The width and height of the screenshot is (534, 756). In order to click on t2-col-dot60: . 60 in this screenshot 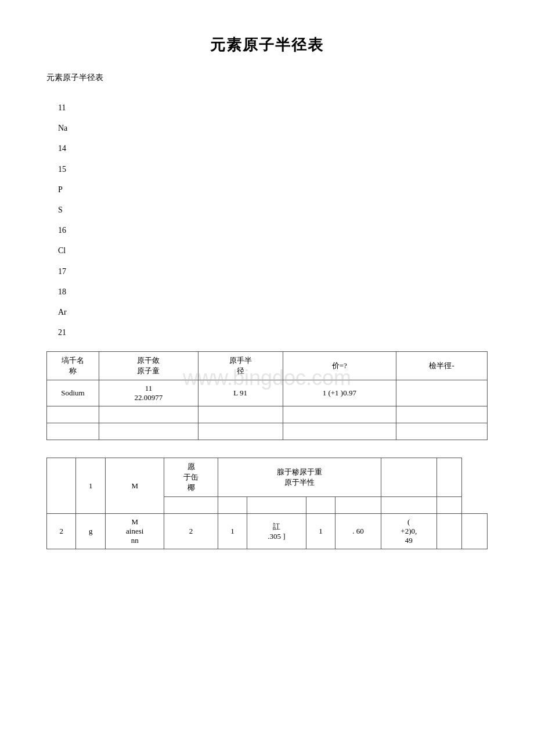, I will do `click(358, 532)`.